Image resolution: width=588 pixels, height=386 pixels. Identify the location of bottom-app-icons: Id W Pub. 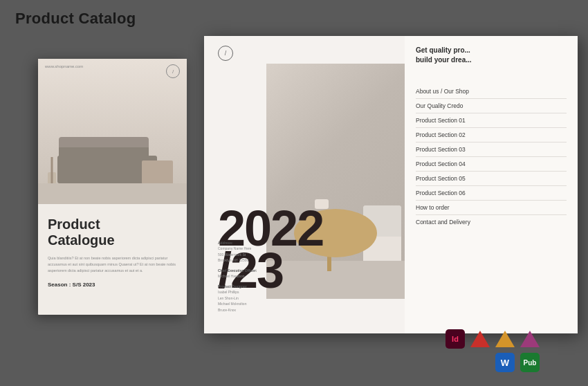
(493, 351).